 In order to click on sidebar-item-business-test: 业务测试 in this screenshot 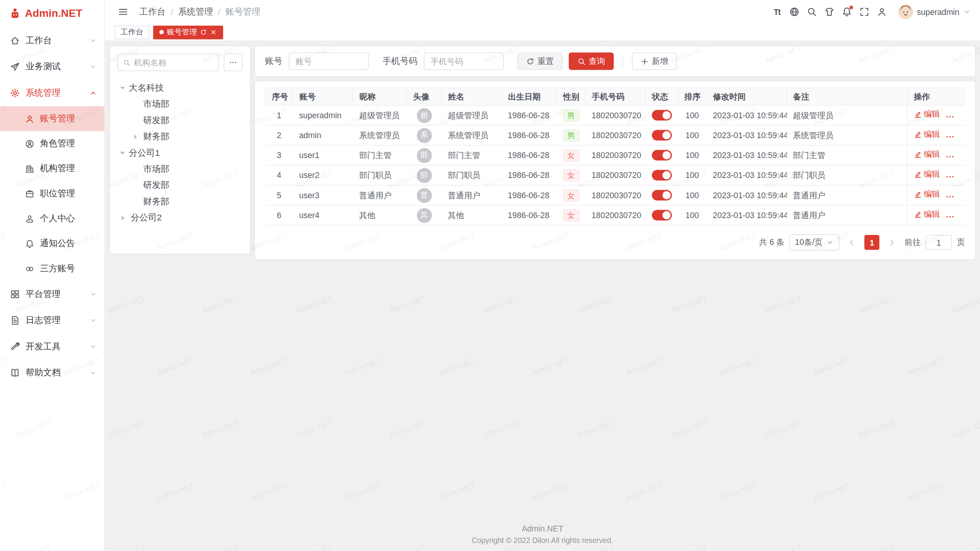, I will do `click(52, 67)`.